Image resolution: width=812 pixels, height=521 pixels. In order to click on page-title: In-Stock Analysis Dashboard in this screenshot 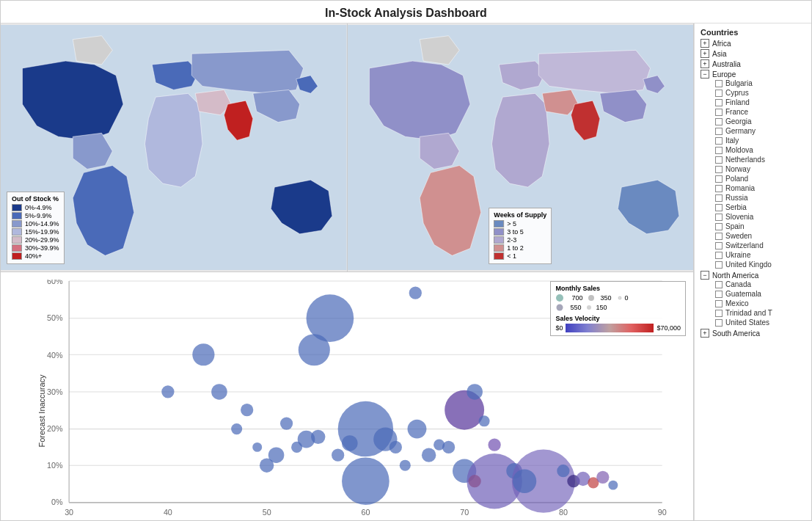, I will do `click(406, 12)`.